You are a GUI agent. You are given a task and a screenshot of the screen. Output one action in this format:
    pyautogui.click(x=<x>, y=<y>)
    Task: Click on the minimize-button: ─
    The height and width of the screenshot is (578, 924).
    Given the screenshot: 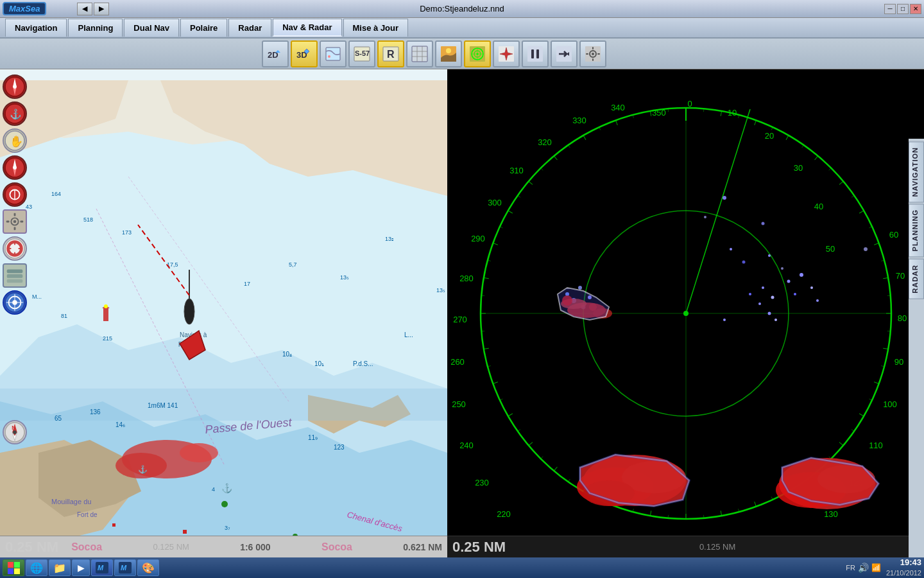 What is the action you would take?
    pyautogui.click(x=890, y=9)
    